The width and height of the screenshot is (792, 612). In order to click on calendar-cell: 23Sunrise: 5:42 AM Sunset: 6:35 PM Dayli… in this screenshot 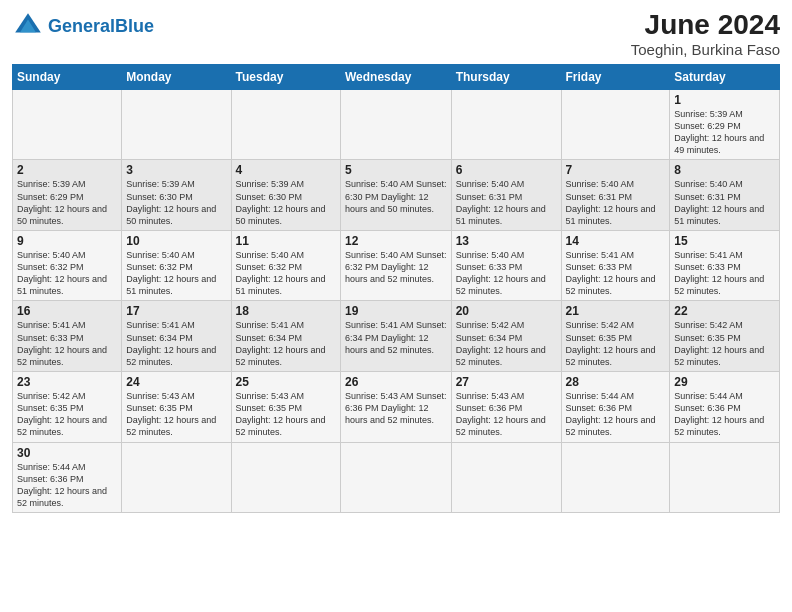, I will do `click(68, 408)`.